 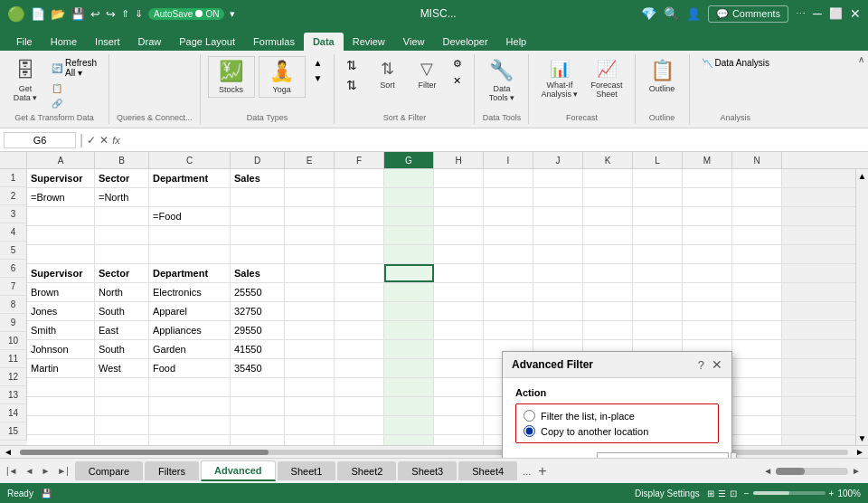 What do you see at coordinates (458, 81) in the screenshot?
I see `clear-button: ✕` at bounding box center [458, 81].